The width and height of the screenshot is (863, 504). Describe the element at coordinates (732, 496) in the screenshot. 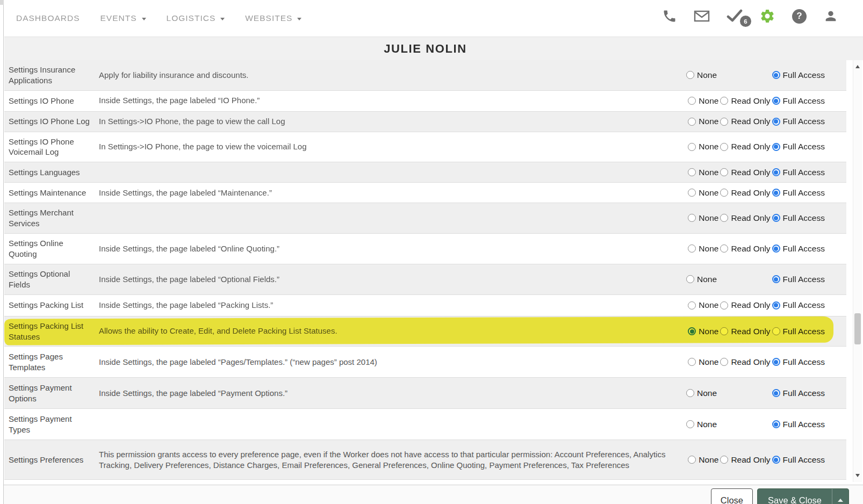

I see `close-button: Close` at that location.